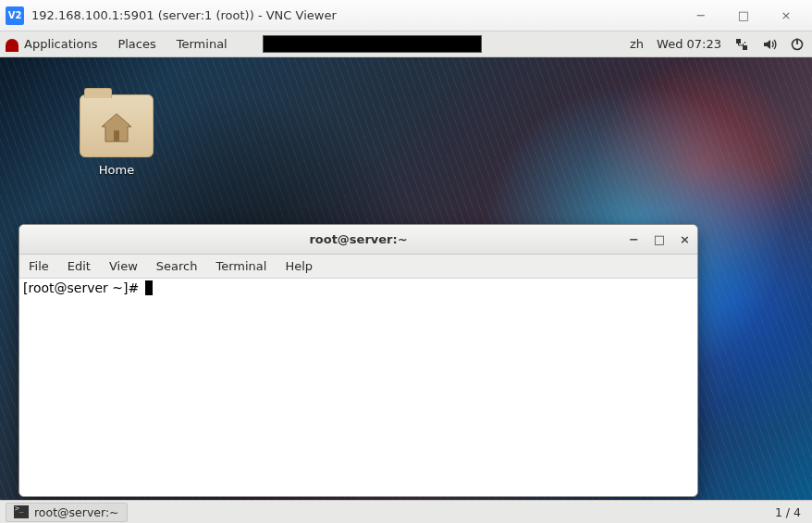 The image size is (812, 523). I want to click on terminal-menu-help: Help, so click(299, 267).